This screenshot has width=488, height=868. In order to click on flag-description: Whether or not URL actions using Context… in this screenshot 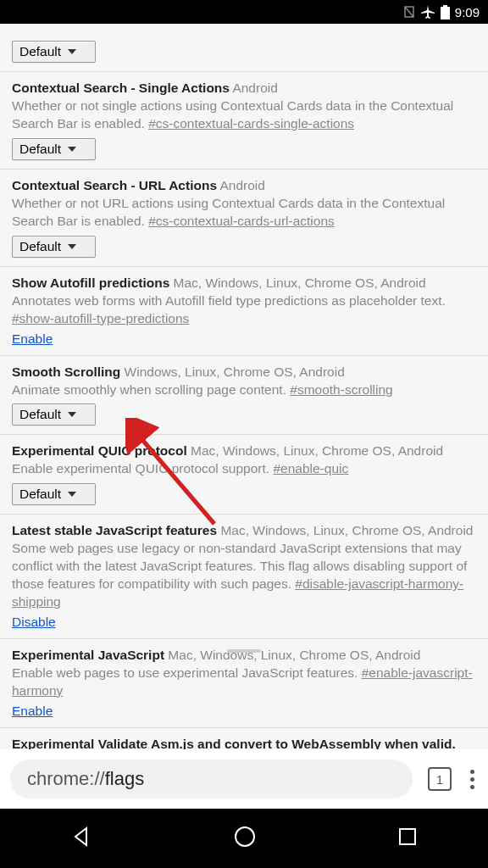, I will do `click(244, 213)`.